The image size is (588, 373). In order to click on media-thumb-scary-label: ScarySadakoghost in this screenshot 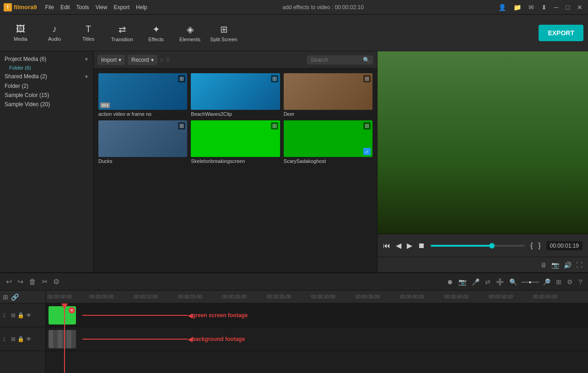, I will do `click(328, 161)`.